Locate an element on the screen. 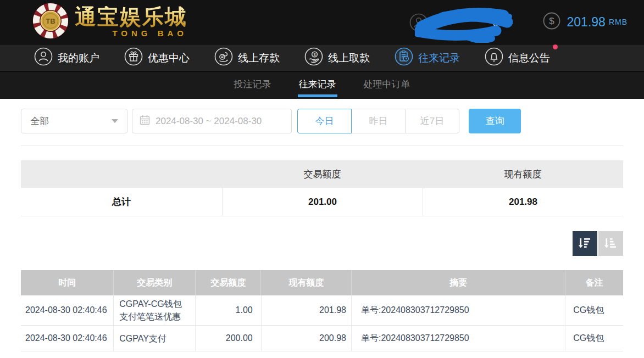 This screenshot has width=644, height=358. summary-header-row: 交易额度 现有额度 is located at coordinates (322, 174).